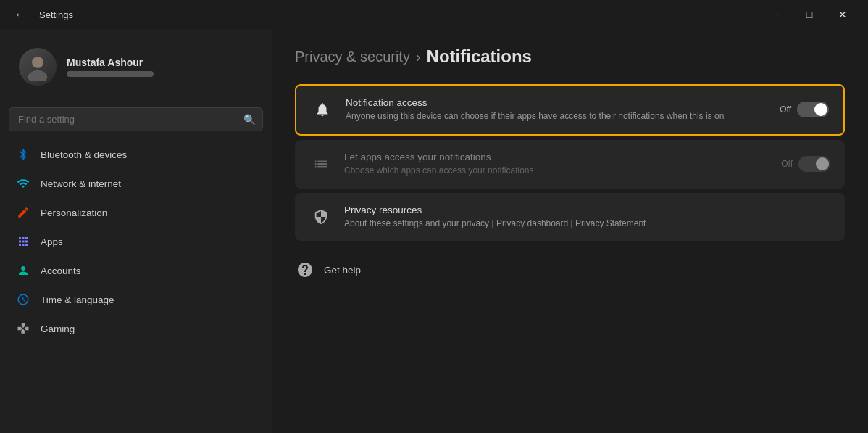 Image resolution: width=868 pixels, height=433 pixels. Describe the element at coordinates (587, 223) in the screenshot. I see `privacy-resources-desc: About these settings and your privacy | …` at that location.